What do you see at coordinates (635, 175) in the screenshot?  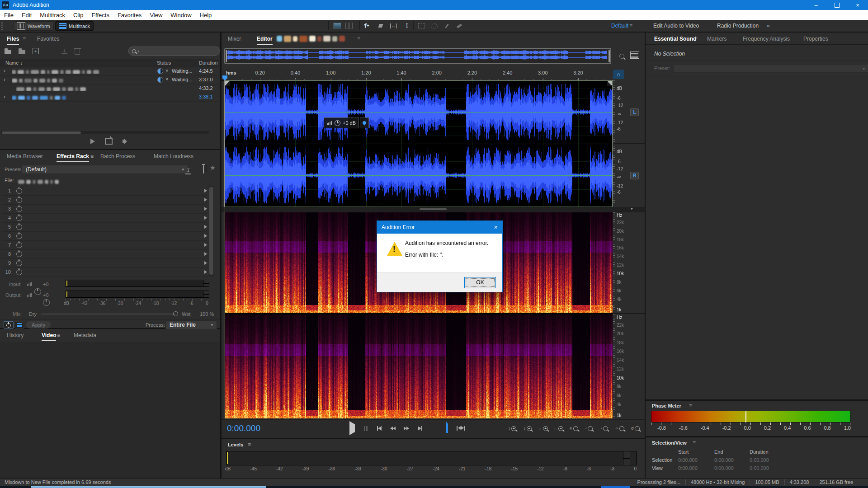 I see `right-channel-button: R` at bounding box center [635, 175].